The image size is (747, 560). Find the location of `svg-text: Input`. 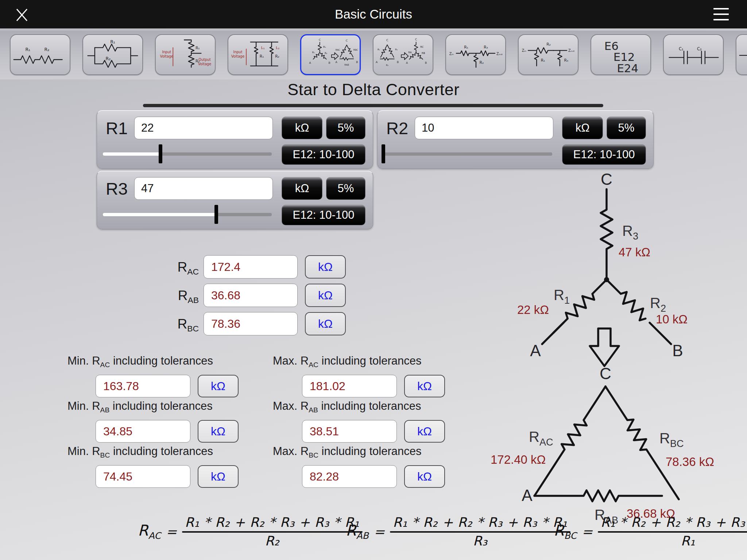

svg-text: Input is located at coordinates (238, 52).